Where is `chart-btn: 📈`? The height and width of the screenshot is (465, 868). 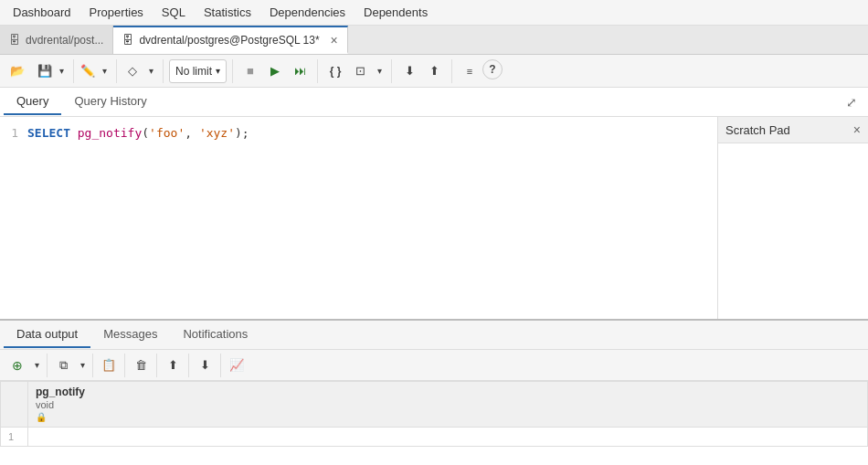 chart-btn: 📈 is located at coordinates (237, 365).